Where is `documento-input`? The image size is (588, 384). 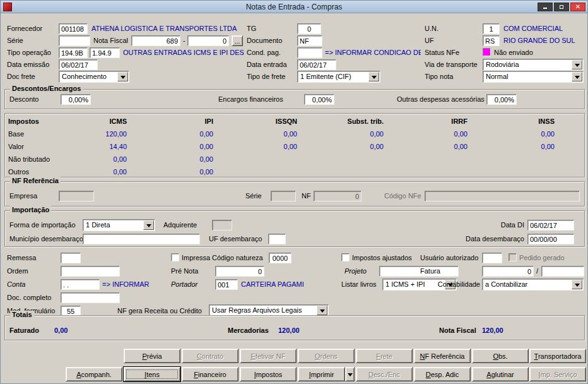 documento-input is located at coordinates (310, 40).